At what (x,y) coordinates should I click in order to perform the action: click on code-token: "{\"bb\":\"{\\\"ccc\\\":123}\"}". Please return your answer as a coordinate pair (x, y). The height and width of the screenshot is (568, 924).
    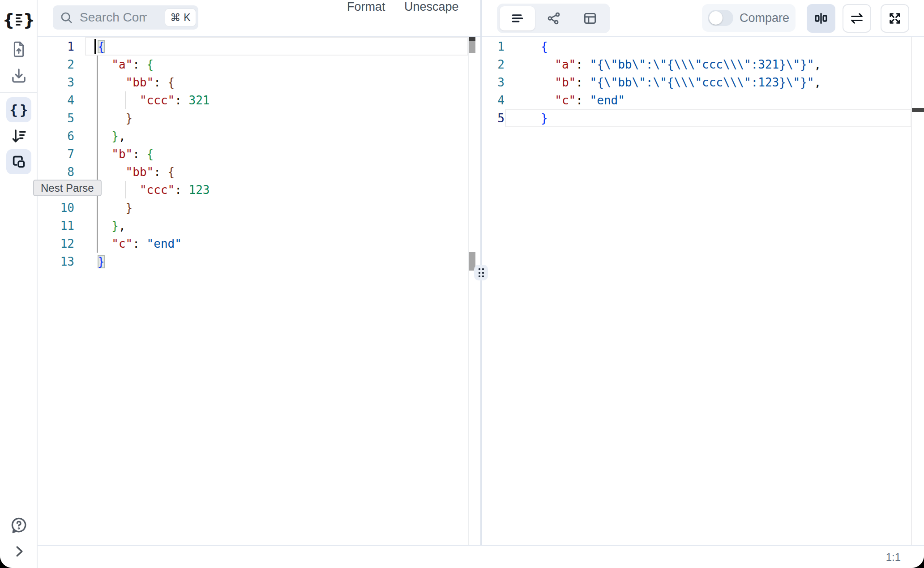
    Looking at the image, I should click on (702, 82).